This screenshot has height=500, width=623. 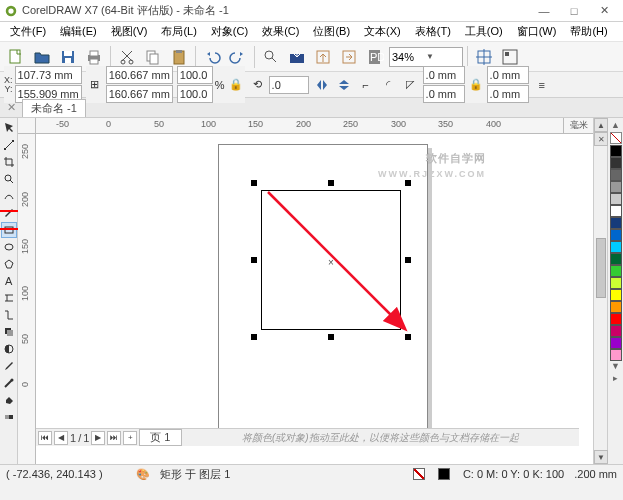 I want to click on menu-object: 对象(C), so click(x=230, y=32).